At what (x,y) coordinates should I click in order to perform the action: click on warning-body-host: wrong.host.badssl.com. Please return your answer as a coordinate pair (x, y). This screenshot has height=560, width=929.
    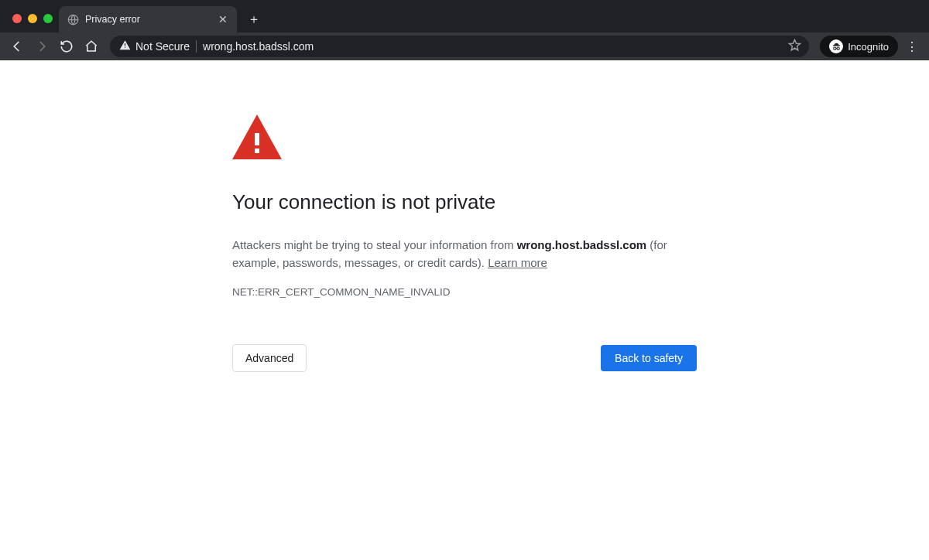
    Looking at the image, I should click on (582, 244).